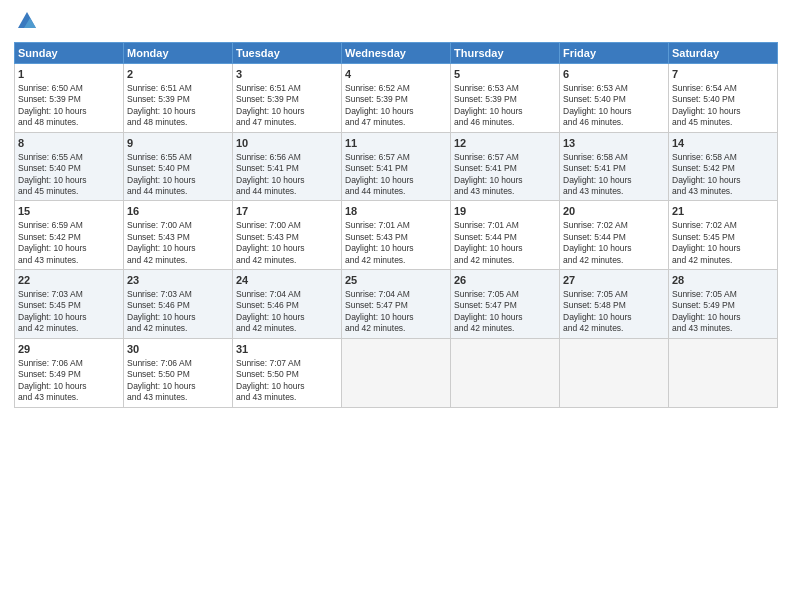  What do you see at coordinates (614, 306) in the screenshot?
I see `day-info: Sunset: 5:48 PM` at bounding box center [614, 306].